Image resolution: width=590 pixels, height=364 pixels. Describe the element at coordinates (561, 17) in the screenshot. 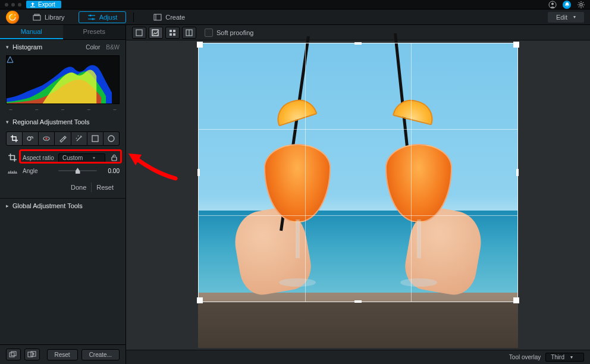

I see `edit-dropdown-label: Edit` at that location.